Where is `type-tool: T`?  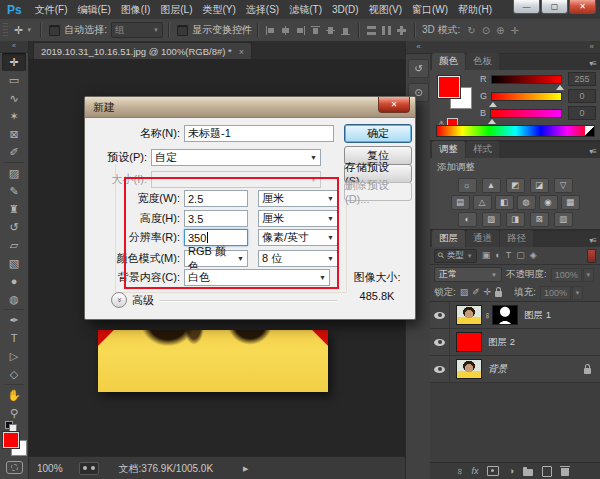 type-tool: T is located at coordinates (14, 338).